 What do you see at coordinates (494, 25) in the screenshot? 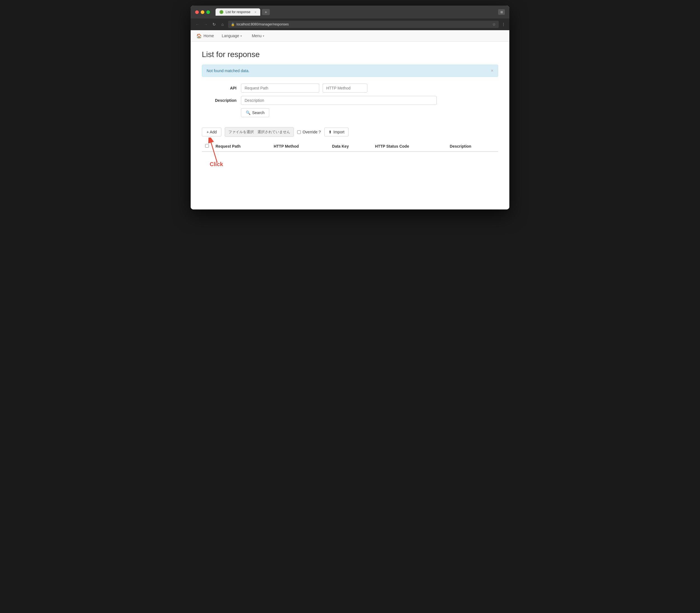
I see `bookmark-button: ☆` at bounding box center [494, 25].